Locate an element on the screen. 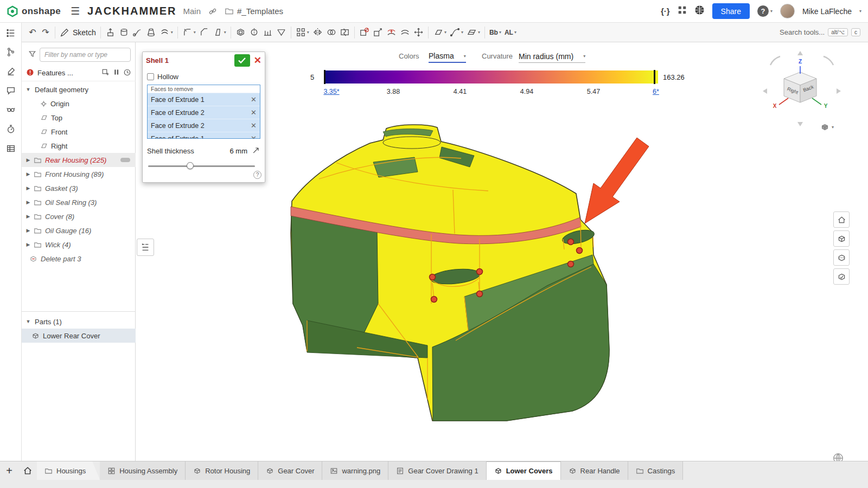  rollback-clock-icon is located at coordinates (127, 73).